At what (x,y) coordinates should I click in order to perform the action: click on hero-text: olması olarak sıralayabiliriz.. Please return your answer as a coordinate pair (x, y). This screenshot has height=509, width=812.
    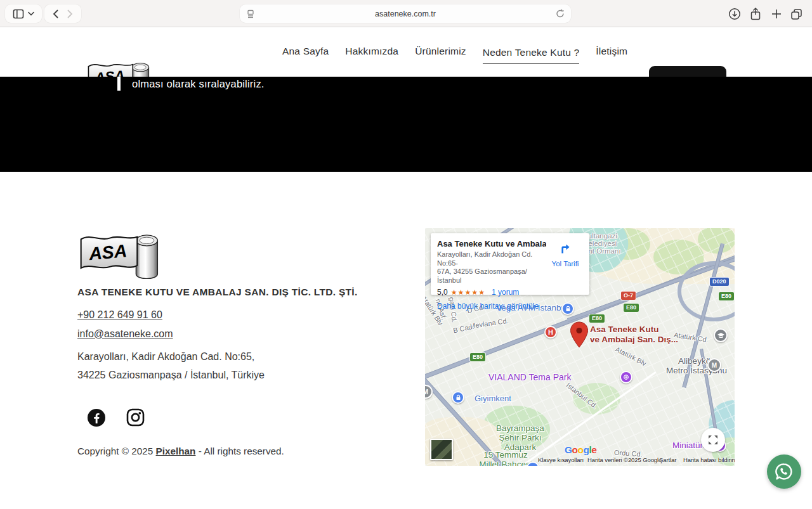
    Looking at the image, I should click on (198, 84).